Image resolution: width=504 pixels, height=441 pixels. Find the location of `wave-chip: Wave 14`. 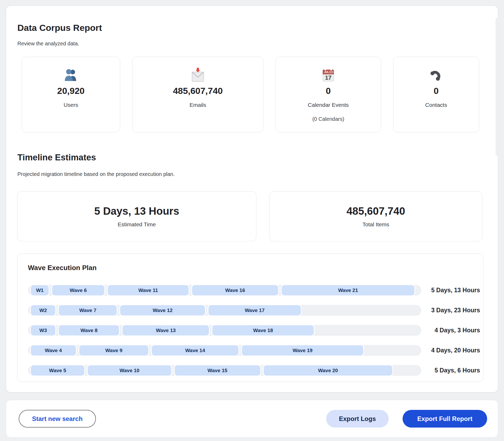

wave-chip: Wave 14 is located at coordinates (195, 350).